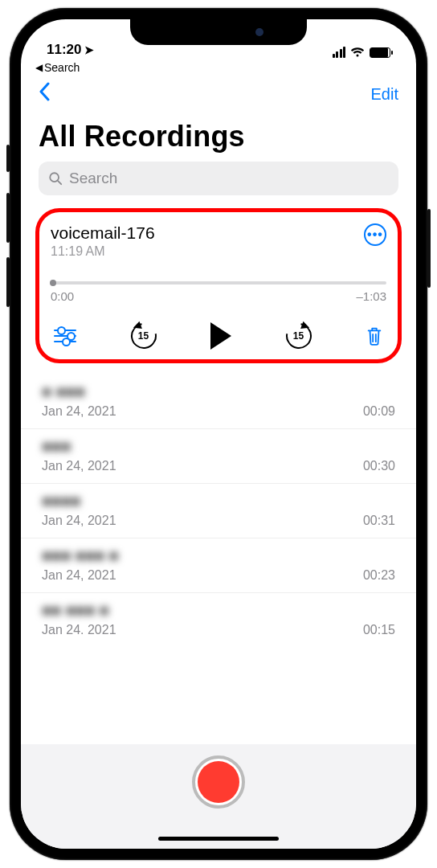 The width and height of the screenshot is (437, 868). I want to click on selected-recording-card: voicemail-176 11:19 AM ••• 0:00 –1:03, so click(218, 286).